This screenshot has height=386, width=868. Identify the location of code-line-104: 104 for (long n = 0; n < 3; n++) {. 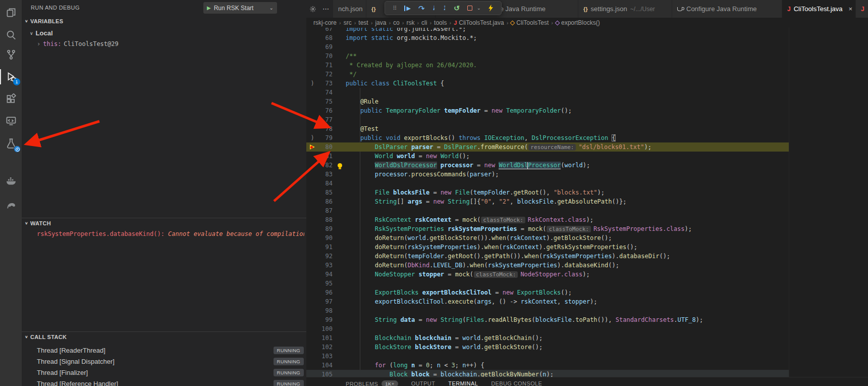
(548, 365).